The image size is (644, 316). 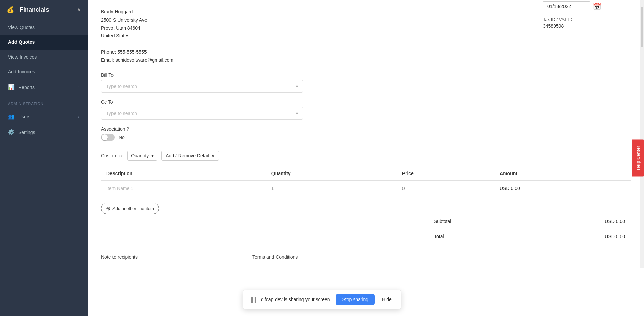 I want to click on col-header-amount: Amount, so click(x=562, y=174).